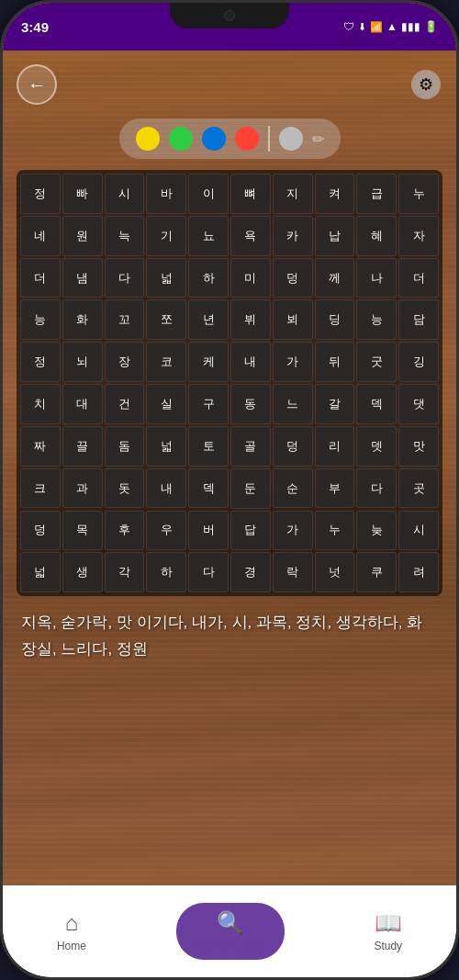  I want to click on grid-cell: 곳, so click(419, 489).